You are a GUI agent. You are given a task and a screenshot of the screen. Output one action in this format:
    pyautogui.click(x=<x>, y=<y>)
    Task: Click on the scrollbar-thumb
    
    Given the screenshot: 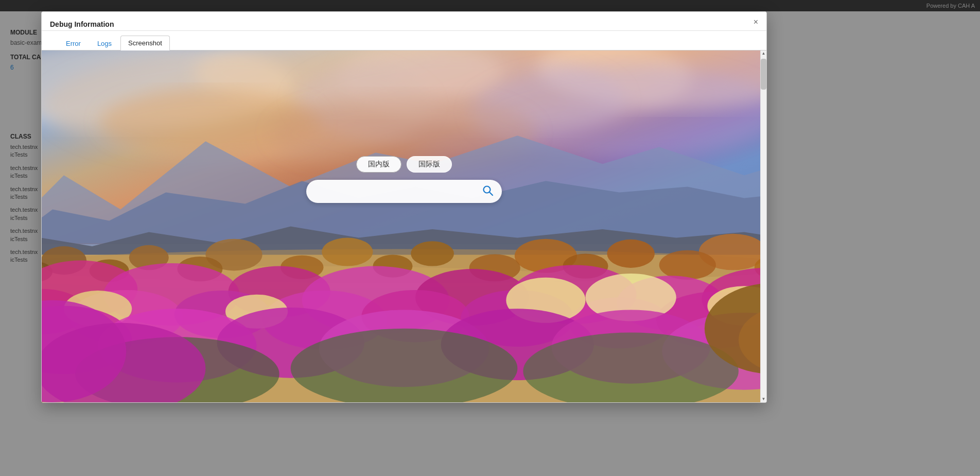 What is the action you would take?
    pyautogui.click(x=764, y=74)
    